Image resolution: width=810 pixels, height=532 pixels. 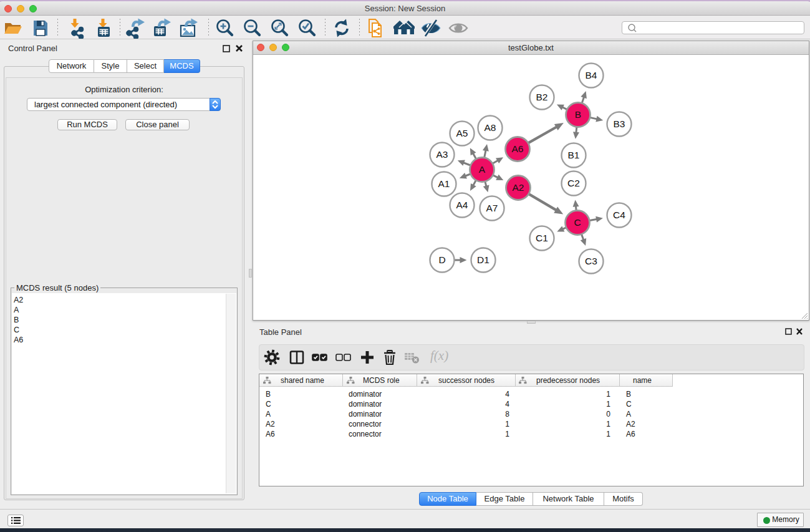 I want to click on svg-text: A7, so click(x=493, y=208).